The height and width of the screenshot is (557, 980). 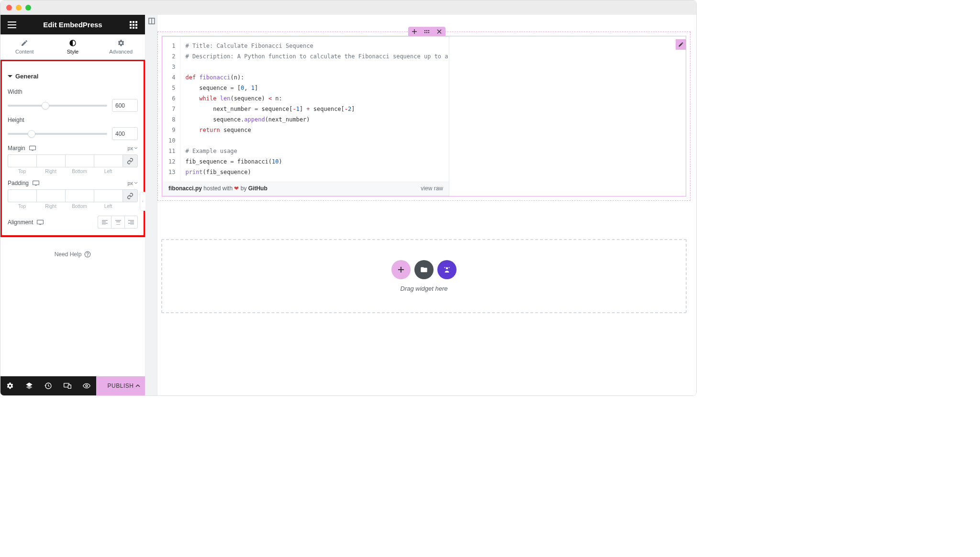 I want to click on section-general-header: General, so click(x=73, y=76).